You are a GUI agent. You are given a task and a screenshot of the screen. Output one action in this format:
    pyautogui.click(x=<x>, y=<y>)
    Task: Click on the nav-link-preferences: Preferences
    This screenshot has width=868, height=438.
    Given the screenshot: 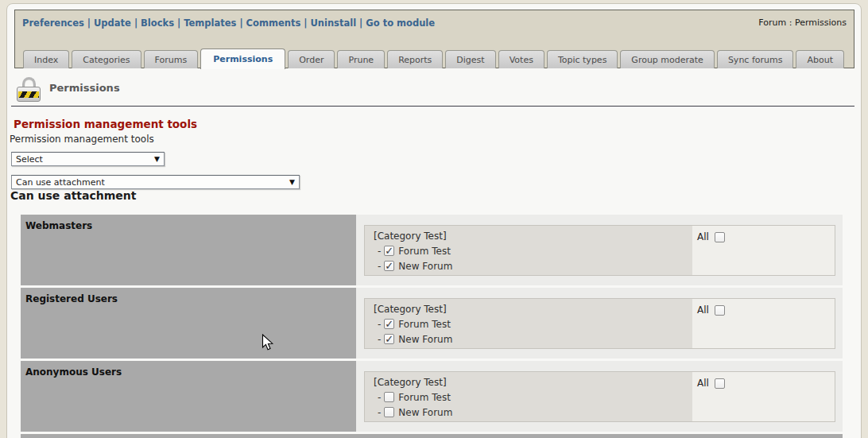 What is the action you would take?
    pyautogui.click(x=53, y=23)
    